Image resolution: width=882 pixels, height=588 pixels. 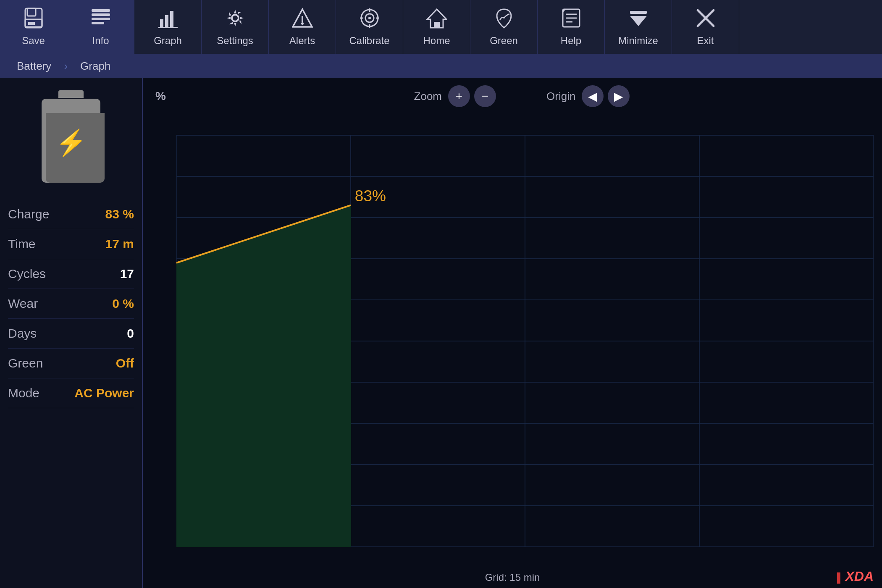 What do you see at coordinates (71, 364) in the screenshot?
I see `stat-green: Green Off` at bounding box center [71, 364].